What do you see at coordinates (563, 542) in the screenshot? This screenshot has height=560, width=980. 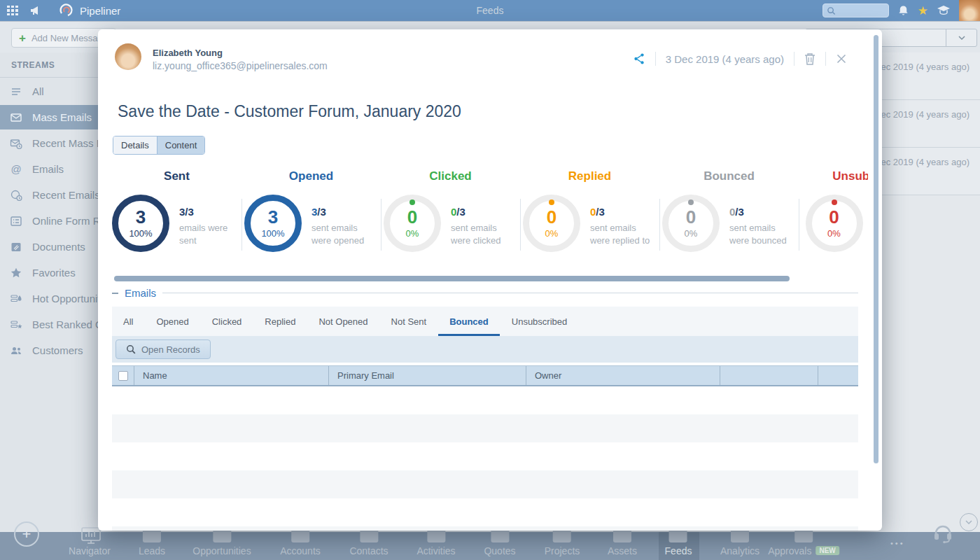 I see `nav-projects: Projects` at bounding box center [563, 542].